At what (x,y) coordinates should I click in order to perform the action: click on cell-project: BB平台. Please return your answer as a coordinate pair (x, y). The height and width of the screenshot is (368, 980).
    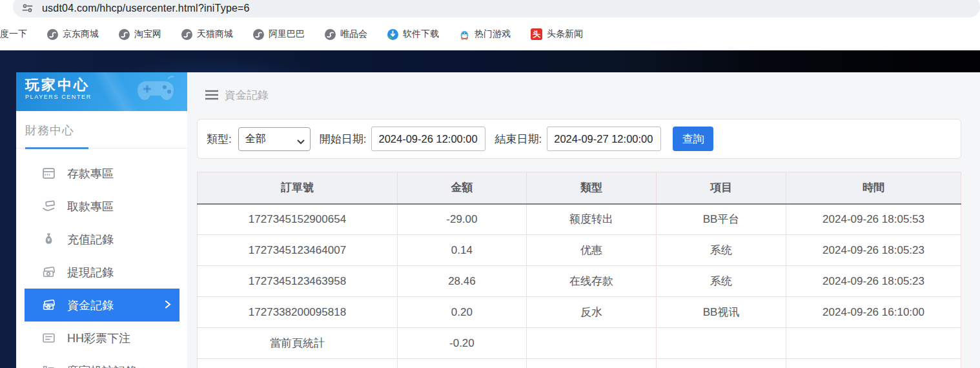
    Looking at the image, I should click on (720, 220).